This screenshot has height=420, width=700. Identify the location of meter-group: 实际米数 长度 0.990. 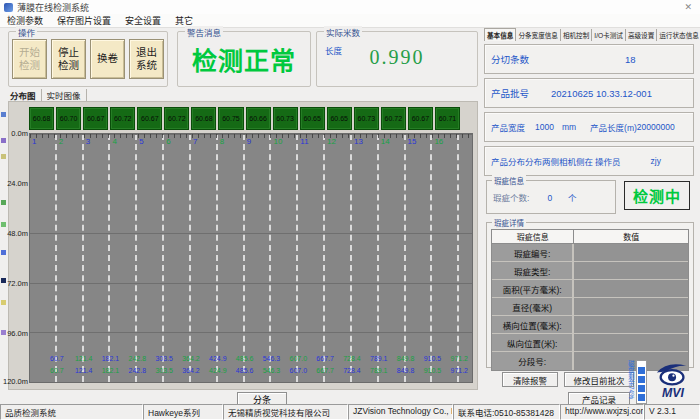
(397, 59).